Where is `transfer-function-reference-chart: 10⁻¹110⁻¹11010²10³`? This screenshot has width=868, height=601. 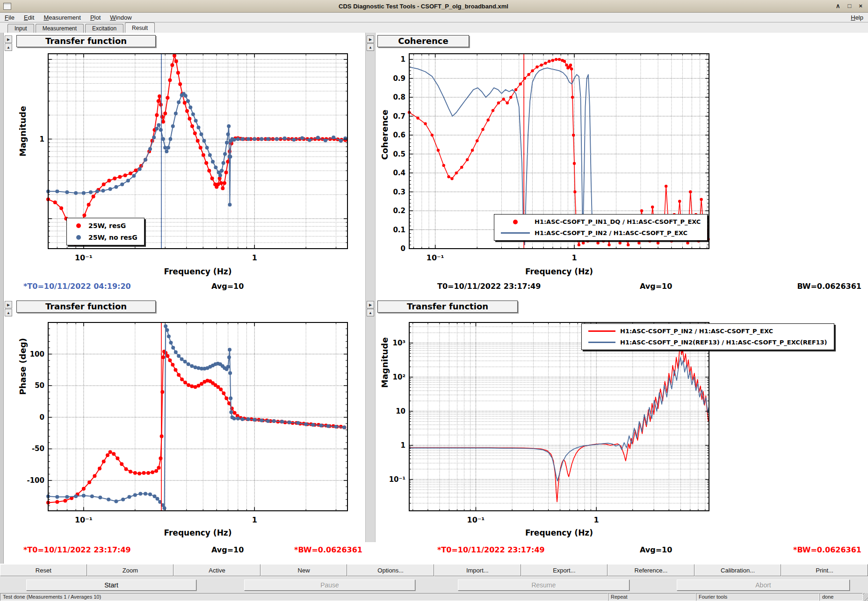
transfer-function-reference-chart: 10⁻¹110⁻¹11010²10³ is located at coordinates (545, 423).